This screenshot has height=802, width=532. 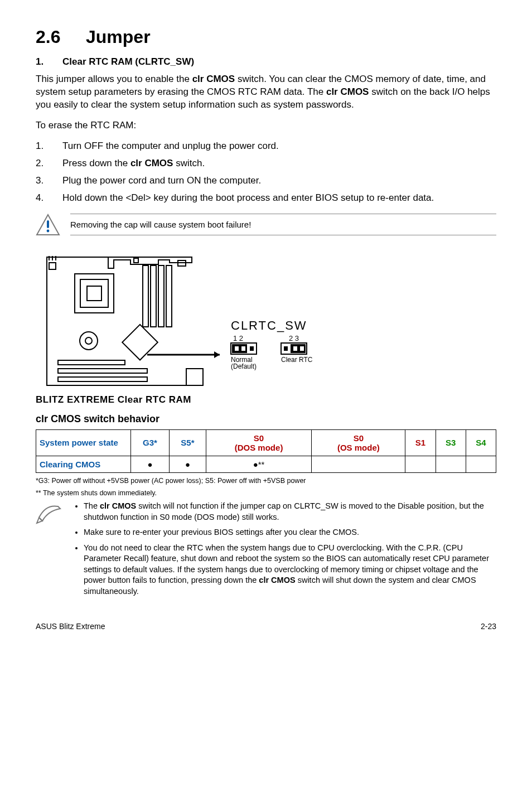 I want to click on step-text: Plug the power cord and turn ON the comp…, so click(x=279, y=181).